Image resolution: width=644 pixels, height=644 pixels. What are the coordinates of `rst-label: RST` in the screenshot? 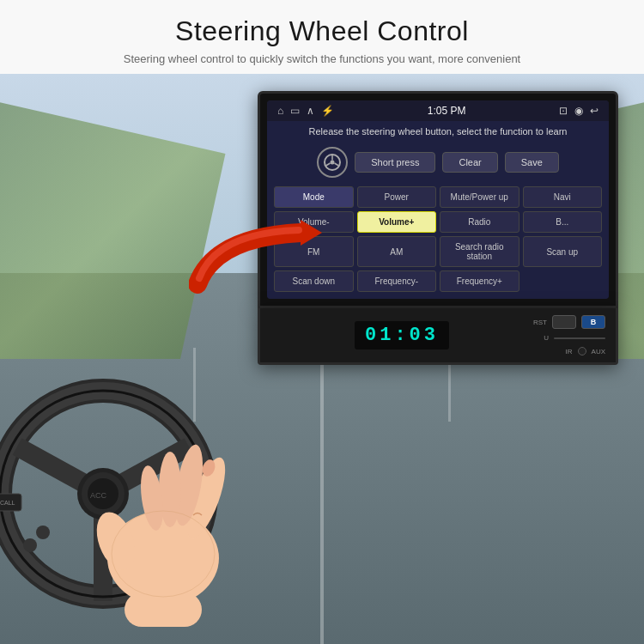 It's located at (540, 323).